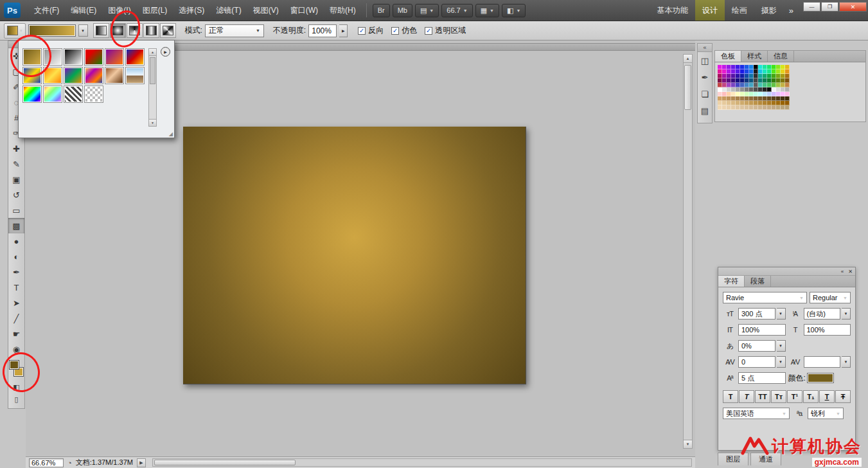 The width and height of the screenshot is (868, 468). Describe the element at coordinates (46, 10) in the screenshot. I see `menu-file: 文件(F)` at that location.